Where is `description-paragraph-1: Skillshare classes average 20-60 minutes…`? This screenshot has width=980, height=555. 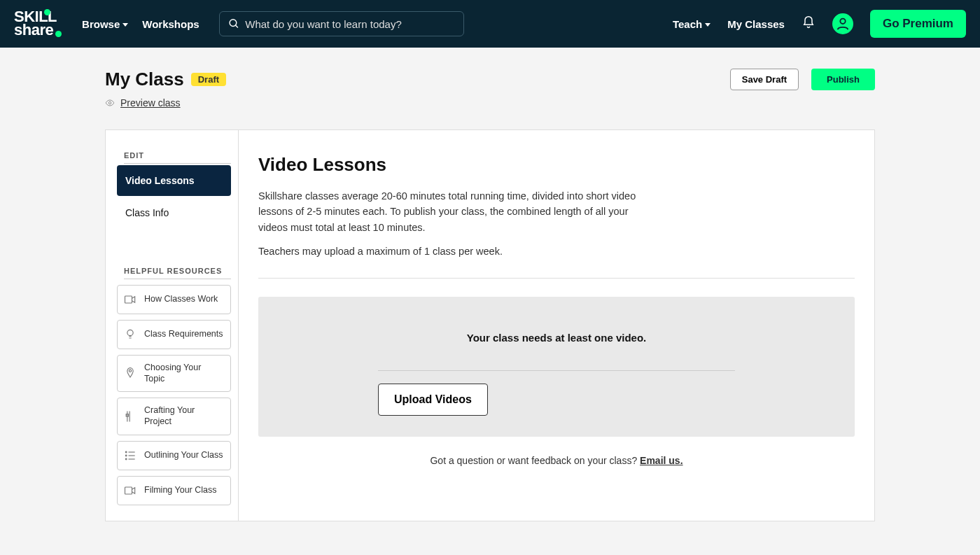
description-paragraph-1: Skillshare classes average 20-60 minutes… is located at coordinates (454, 211).